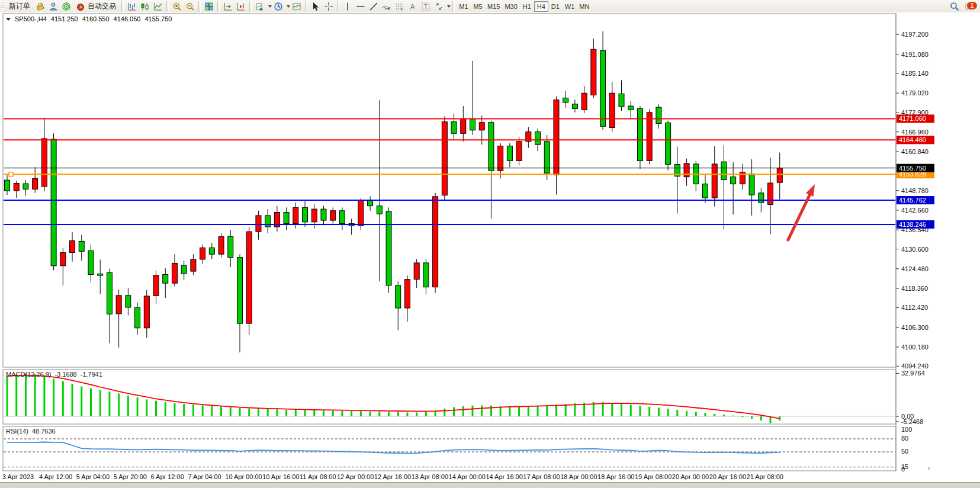 The width and height of the screenshot is (980, 488). What do you see at coordinates (912, 118) in the screenshot?
I see `svg-text: 4171.060` at bounding box center [912, 118].